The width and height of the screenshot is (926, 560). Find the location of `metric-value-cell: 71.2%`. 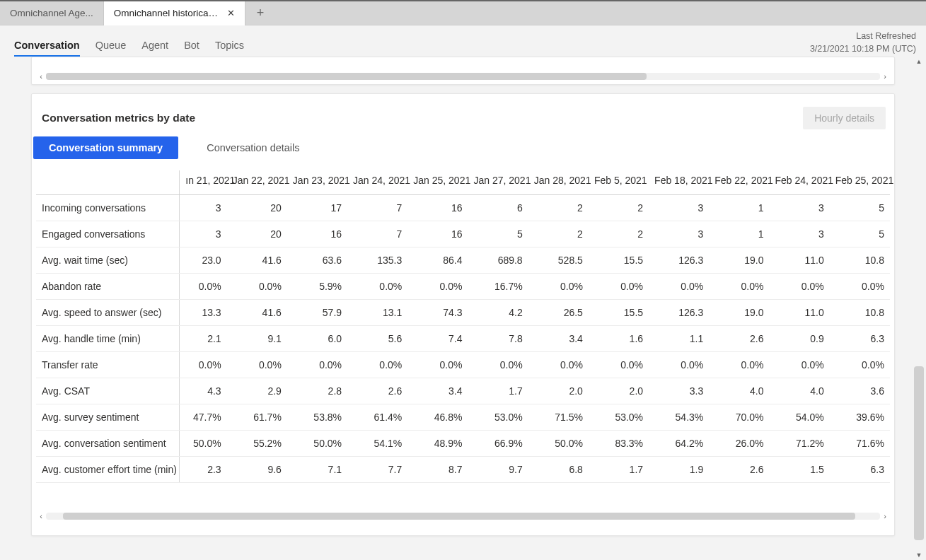

metric-value-cell: 71.2% is located at coordinates (799, 444).